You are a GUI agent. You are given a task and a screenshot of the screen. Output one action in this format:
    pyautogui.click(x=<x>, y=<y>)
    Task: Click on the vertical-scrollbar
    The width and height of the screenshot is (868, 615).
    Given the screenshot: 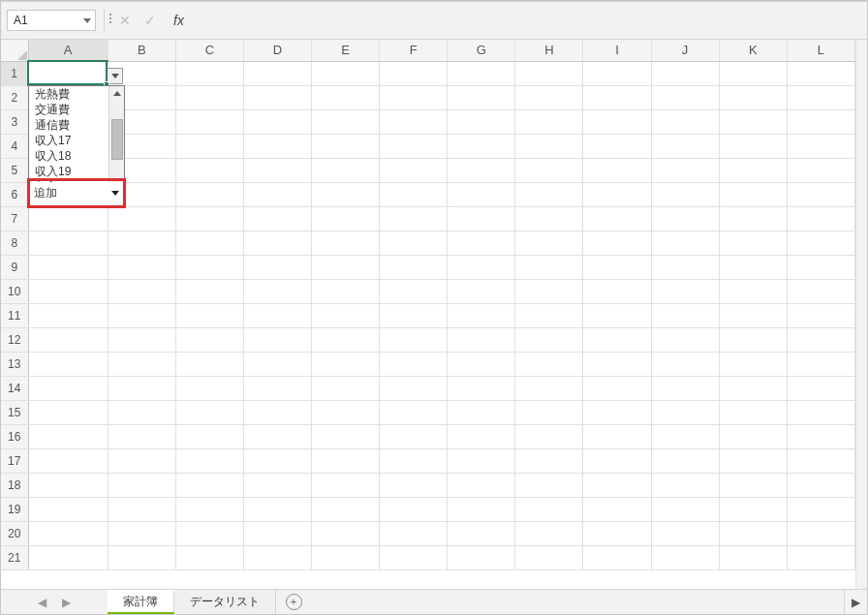 What is the action you would take?
    pyautogui.click(x=861, y=314)
    